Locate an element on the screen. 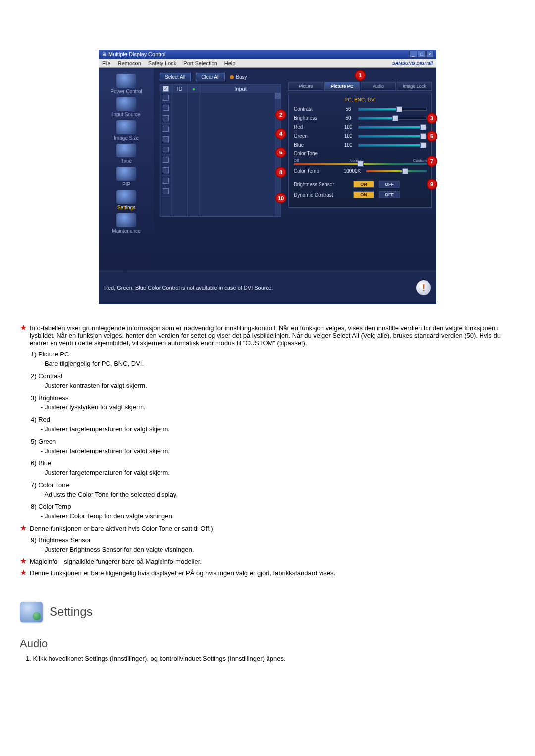  item-6-desc: Justerer fargetemperaturen for valgt skj… is located at coordinates (278, 472).